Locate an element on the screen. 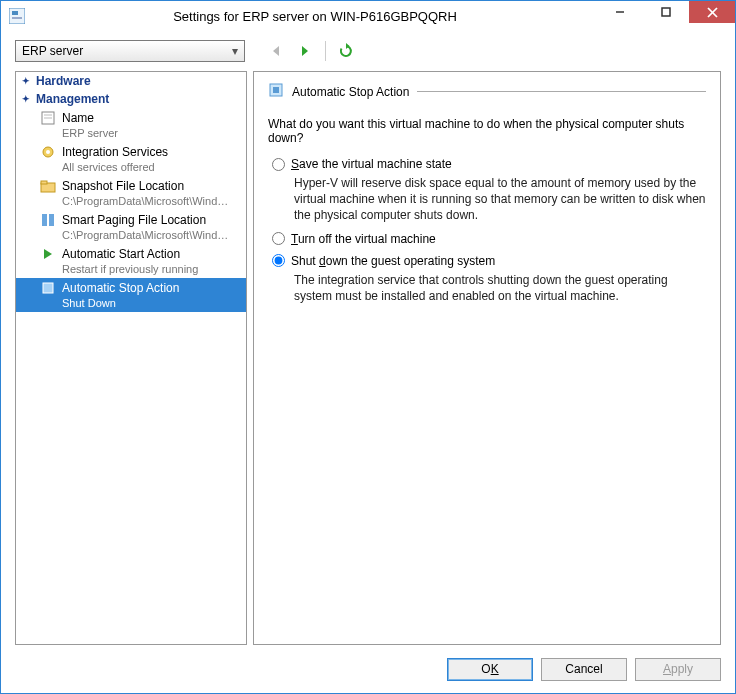 The image size is (736, 694). refresh-button is located at coordinates (346, 51).